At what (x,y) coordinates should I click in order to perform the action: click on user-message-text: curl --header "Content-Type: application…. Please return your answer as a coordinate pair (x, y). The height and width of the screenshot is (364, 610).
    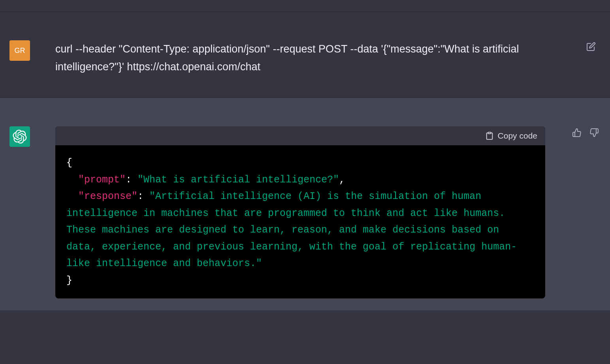
    Looking at the image, I should click on (307, 58).